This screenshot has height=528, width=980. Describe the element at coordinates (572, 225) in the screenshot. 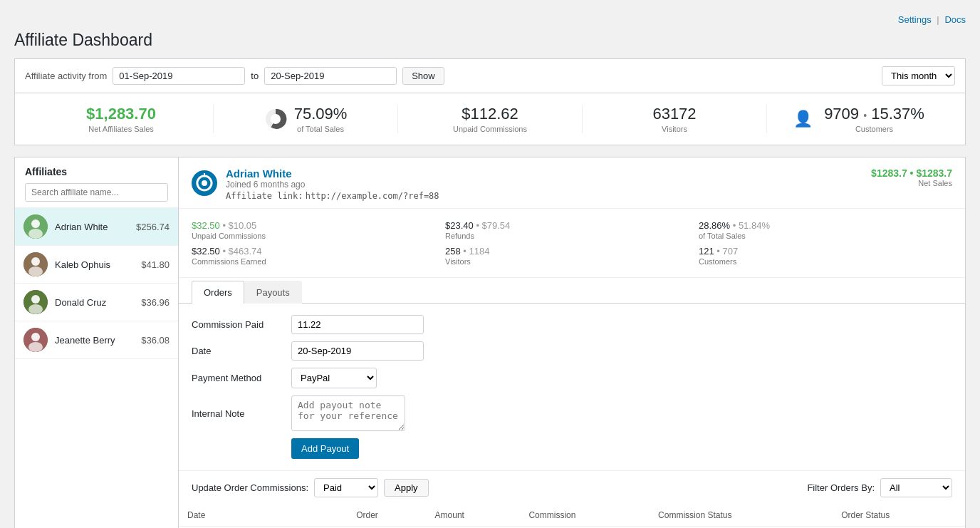

I see `refunds-detail-value: $23.40 • $79.54` at that location.